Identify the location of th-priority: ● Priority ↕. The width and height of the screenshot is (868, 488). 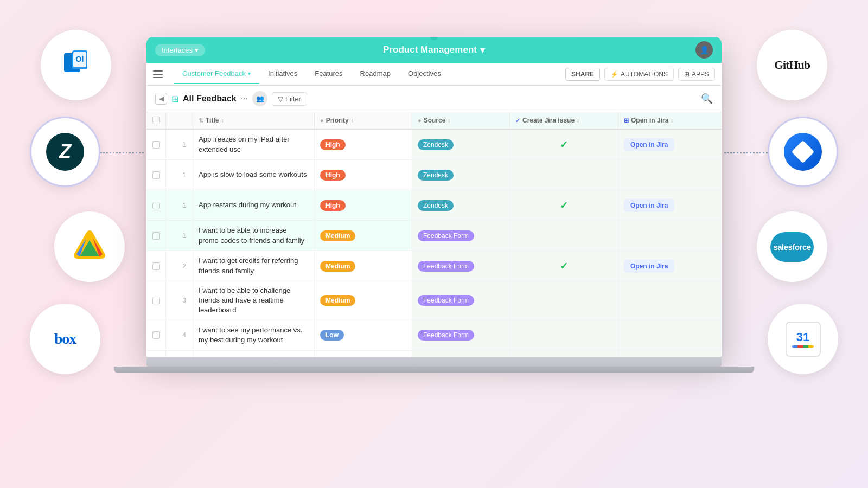
(363, 120).